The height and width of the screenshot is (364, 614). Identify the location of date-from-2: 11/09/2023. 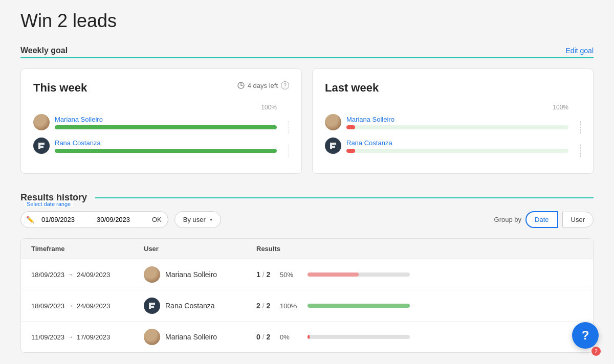
(48, 337).